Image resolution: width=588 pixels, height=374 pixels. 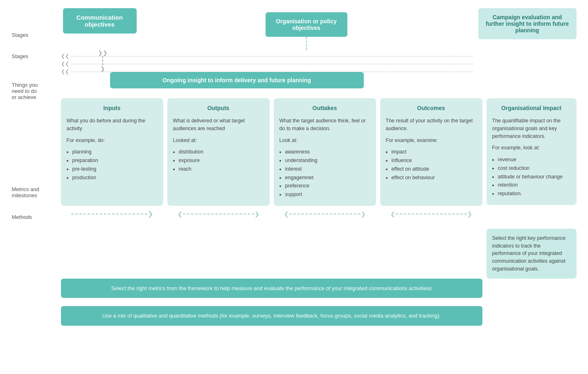 What do you see at coordinates (219, 108) in the screenshot?
I see `outputs-header: Outputs` at bounding box center [219, 108].